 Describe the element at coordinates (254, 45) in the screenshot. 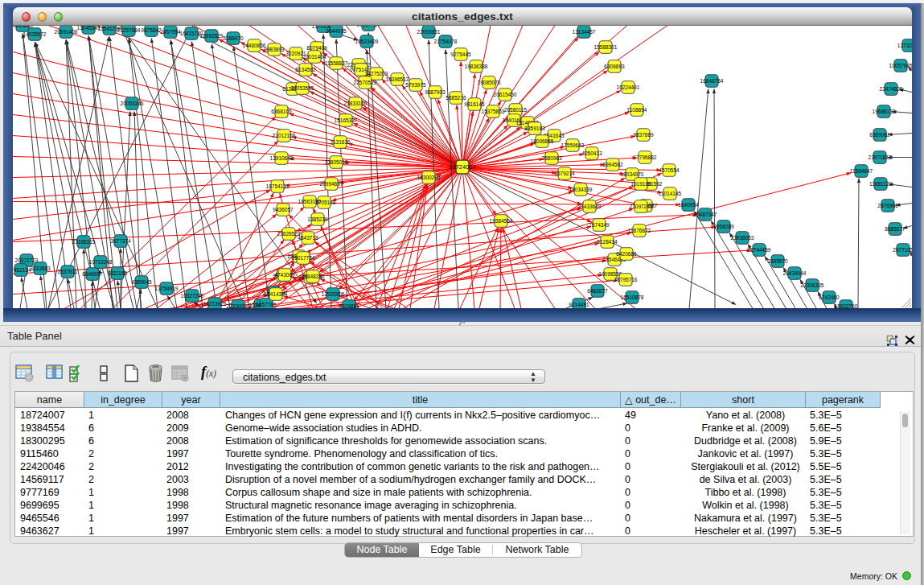

I see `svg-text: 14460856` at that location.